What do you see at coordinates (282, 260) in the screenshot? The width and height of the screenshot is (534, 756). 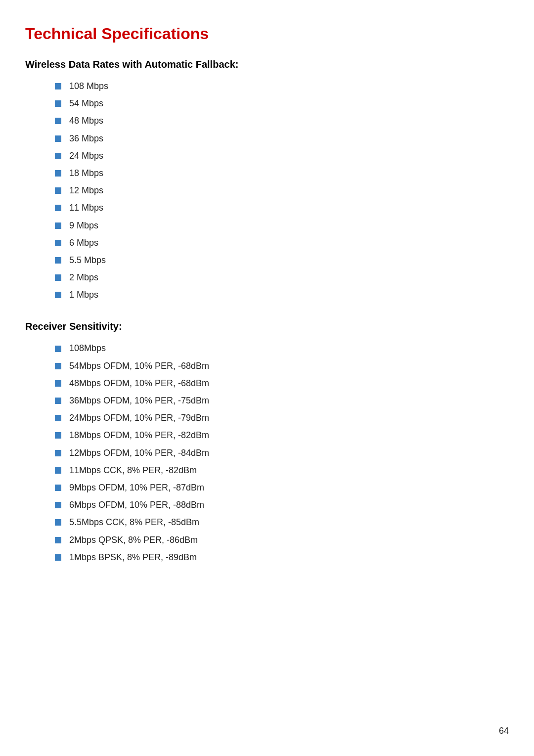 I see `list-item: 5.5 Mbps` at bounding box center [282, 260].